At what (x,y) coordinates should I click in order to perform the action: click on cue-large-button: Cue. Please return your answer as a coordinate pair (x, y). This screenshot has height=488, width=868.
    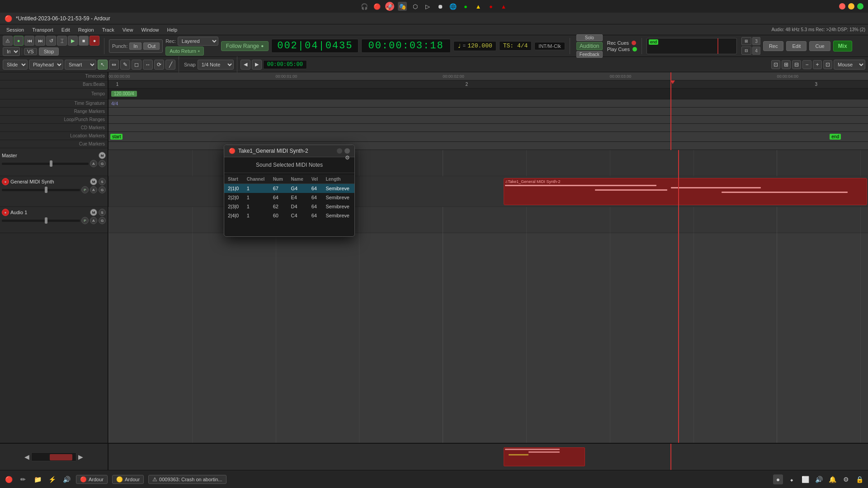
    Looking at the image, I should click on (820, 46).